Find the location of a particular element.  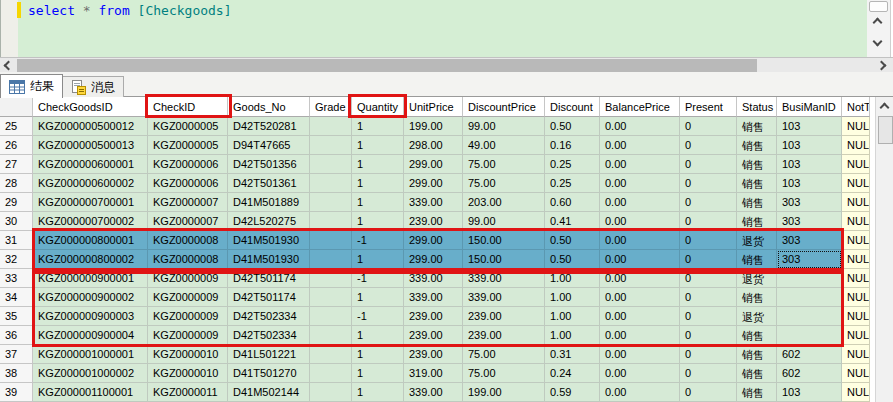

scroll-right-icon is located at coordinates (882, 66).